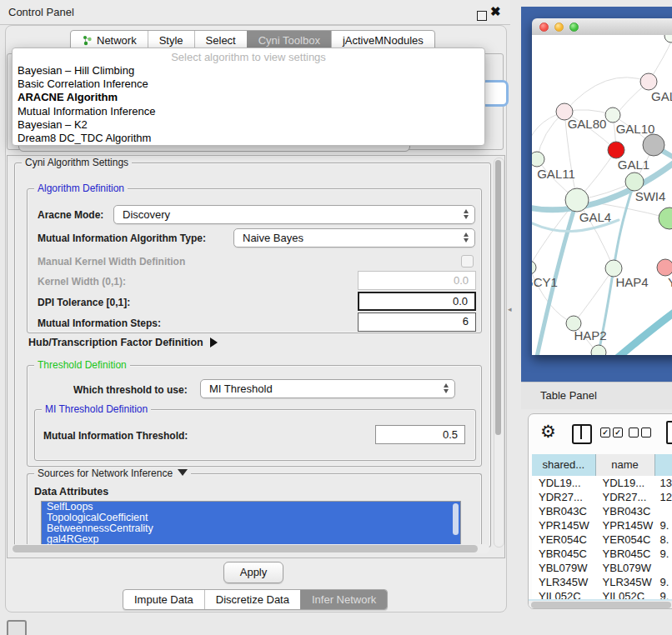 This screenshot has width=672, height=635. Describe the element at coordinates (250, 548) in the screenshot. I see `settings-horizontal-scrollbar` at that location.